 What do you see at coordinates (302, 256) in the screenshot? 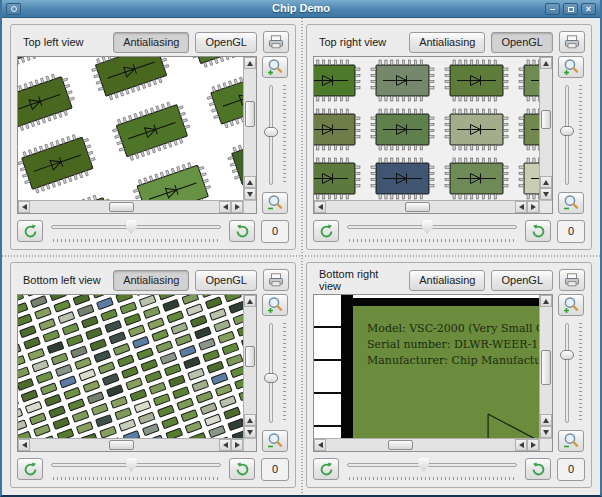
I see `splitter-handle-vertical` at bounding box center [302, 256].